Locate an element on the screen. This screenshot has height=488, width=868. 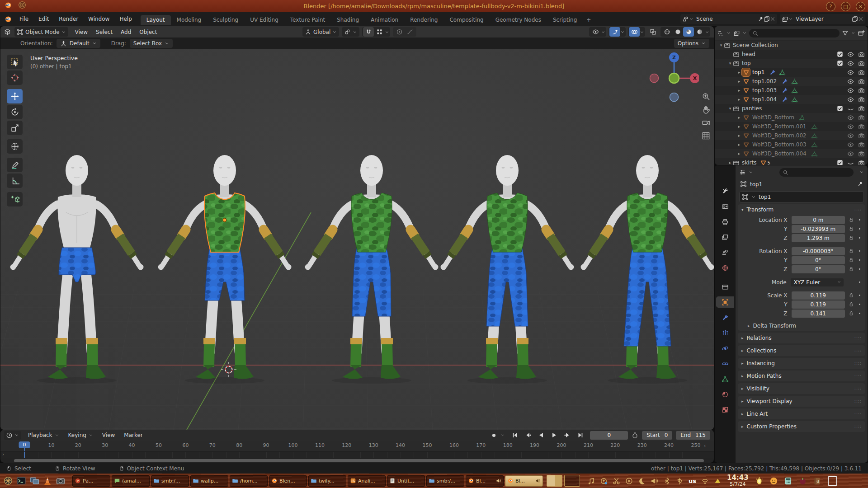
shading-rendered-button is located at coordinates (699, 32).